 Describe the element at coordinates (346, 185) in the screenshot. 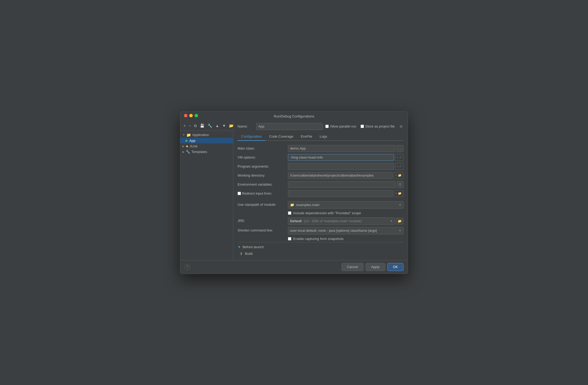

I see `env-vars-control: ☰` at that location.